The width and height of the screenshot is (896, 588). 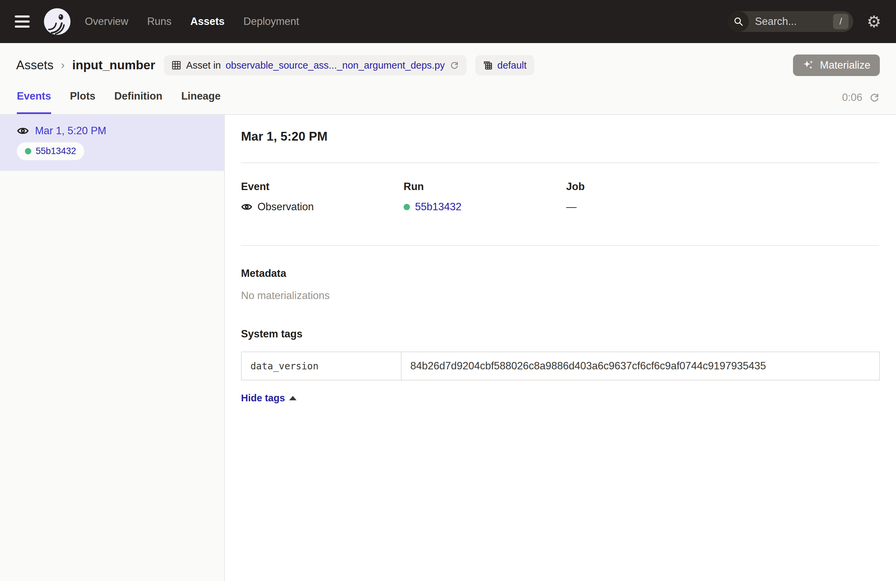 What do you see at coordinates (159, 21) in the screenshot?
I see `nav-runs: Runs` at bounding box center [159, 21].